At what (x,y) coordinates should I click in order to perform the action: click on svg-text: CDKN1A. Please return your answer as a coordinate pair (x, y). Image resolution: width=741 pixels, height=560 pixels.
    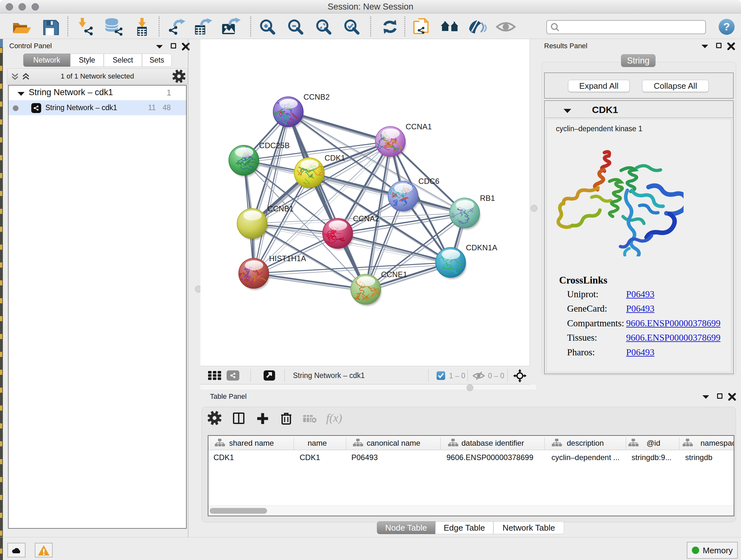
    Looking at the image, I should click on (482, 248).